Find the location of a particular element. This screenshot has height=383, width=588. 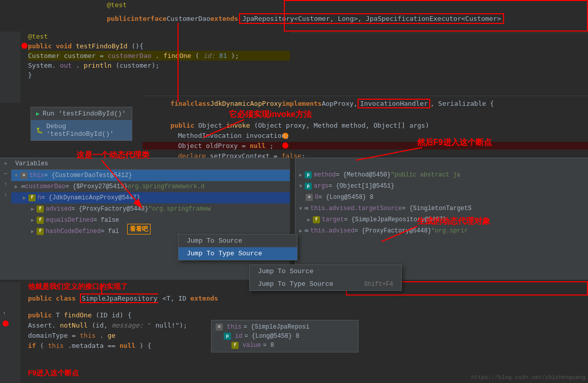

var-name-advised: advised is located at coordinates (58, 209).